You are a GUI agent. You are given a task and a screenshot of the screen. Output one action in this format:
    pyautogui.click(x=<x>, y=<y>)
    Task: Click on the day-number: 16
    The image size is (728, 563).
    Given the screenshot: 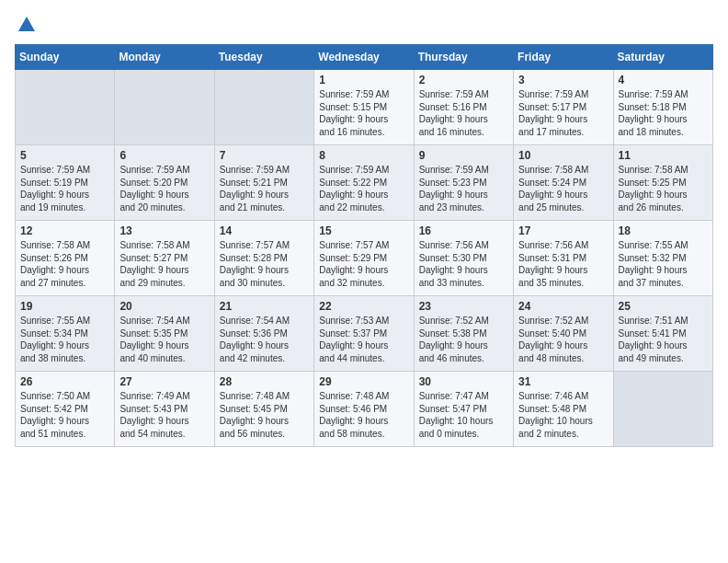 What is the action you would take?
    pyautogui.click(x=463, y=231)
    